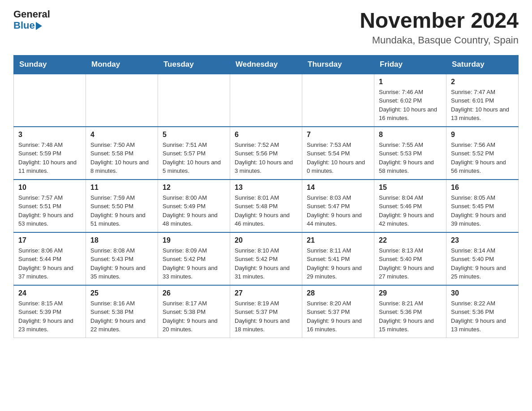 The height and width of the screenshot is (411, 532). I want to click on calendar-cell: 4Sunrise: 7:50 AMSunset: 5:58 PMDaylight…, so click(122, 153).